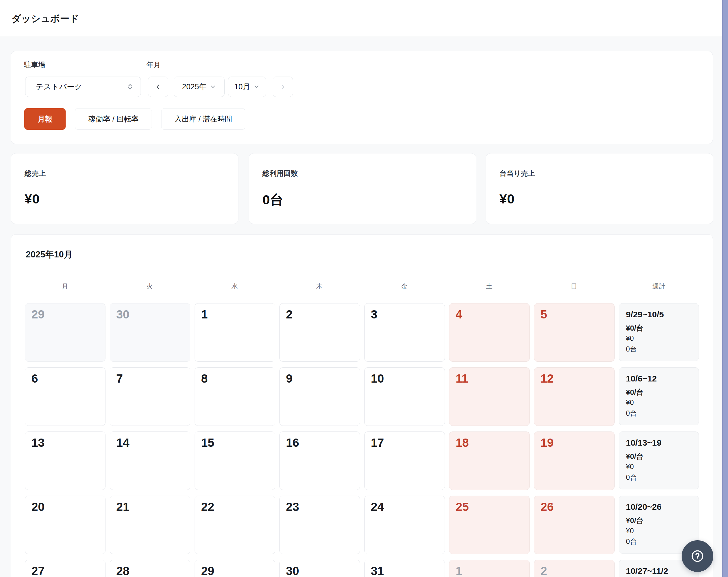 The width and height of the screenshot is (728, 577). What do you see at coordinates (283, 87) in the screenshot?
I see `next-month-button` at bounding box center [283, 87].